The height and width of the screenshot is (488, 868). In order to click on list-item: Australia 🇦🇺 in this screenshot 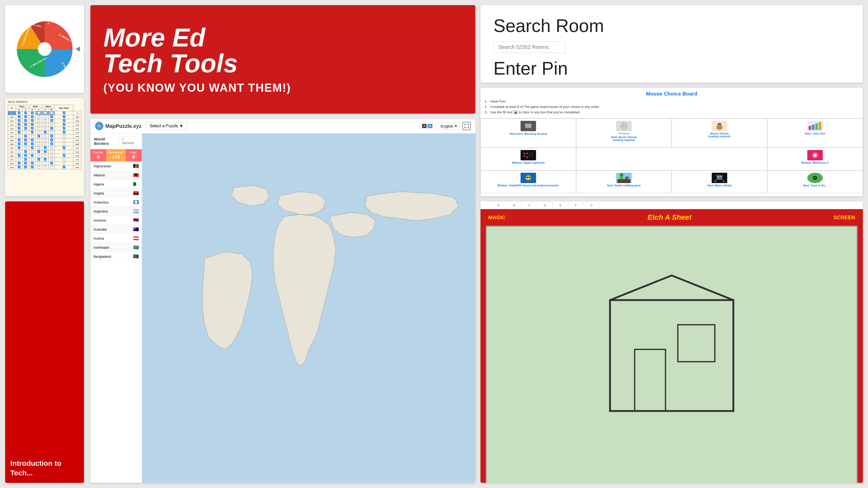, I will do `click(116, 230)`.